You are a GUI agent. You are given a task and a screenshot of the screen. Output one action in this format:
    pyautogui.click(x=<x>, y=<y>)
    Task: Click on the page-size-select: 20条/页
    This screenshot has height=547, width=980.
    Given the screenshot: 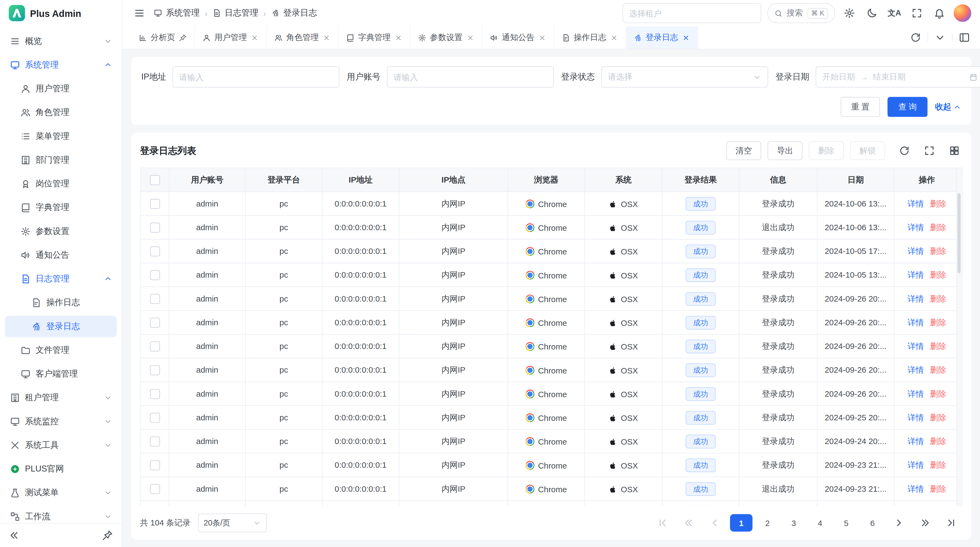 What is the action you would take?
    pyautogui.click(x=233, y=523)
    